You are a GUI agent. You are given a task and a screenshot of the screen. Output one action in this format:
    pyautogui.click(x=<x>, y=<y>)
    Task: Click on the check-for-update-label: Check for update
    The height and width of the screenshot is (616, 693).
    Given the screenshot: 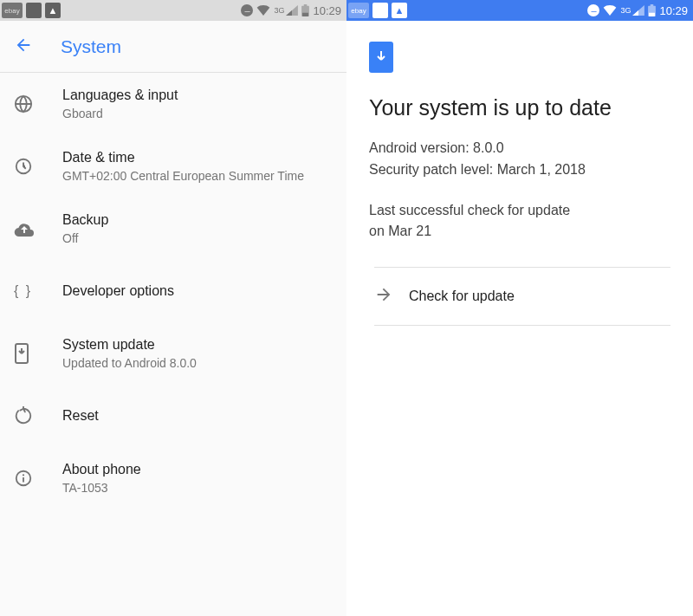 What is the action you would take?
    pyautogui.click(x=462, y=296)
    